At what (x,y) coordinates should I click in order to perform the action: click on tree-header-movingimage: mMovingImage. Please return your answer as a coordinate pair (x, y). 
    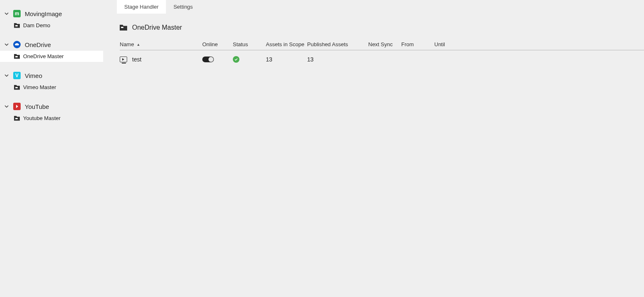
    Looking at the image, I should click on (52, 14).